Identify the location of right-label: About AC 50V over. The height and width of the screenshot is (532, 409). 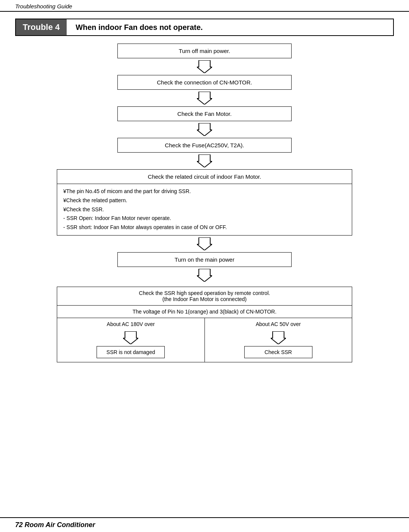
(278, 324).